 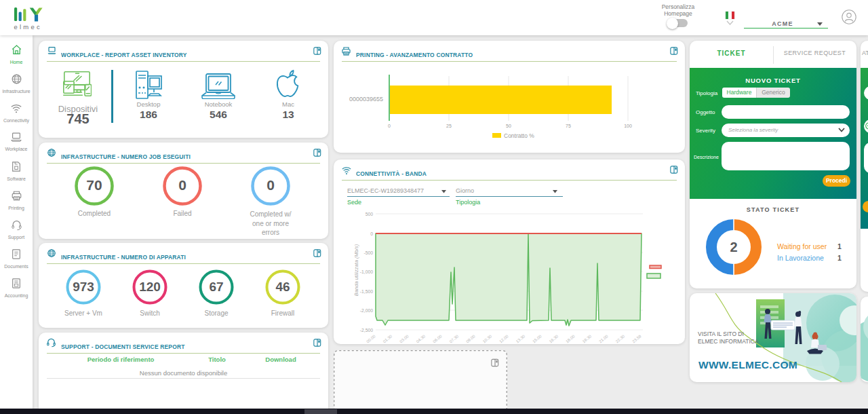 I want to click on svg-text: 06.00, so click(x=437, y=339).